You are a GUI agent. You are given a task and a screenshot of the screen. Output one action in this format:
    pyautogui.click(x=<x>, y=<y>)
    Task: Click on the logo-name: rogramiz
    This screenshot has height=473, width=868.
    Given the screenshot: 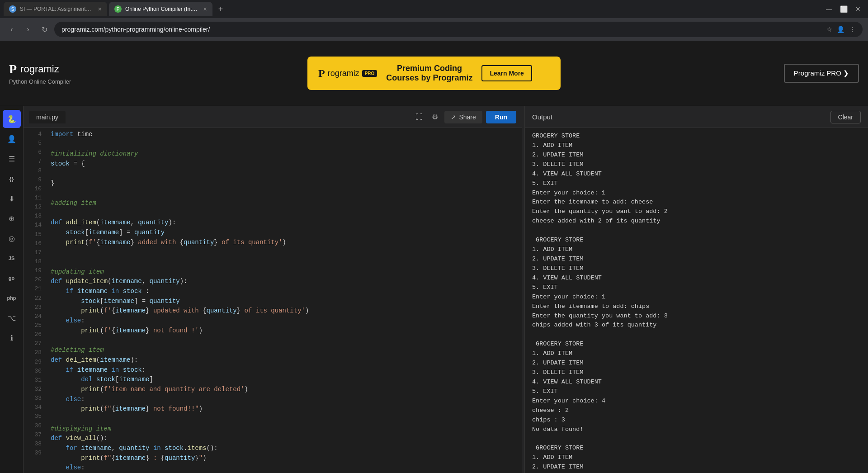 What is the action you would take?
    pyautogui.click(x=40, y=69)
    